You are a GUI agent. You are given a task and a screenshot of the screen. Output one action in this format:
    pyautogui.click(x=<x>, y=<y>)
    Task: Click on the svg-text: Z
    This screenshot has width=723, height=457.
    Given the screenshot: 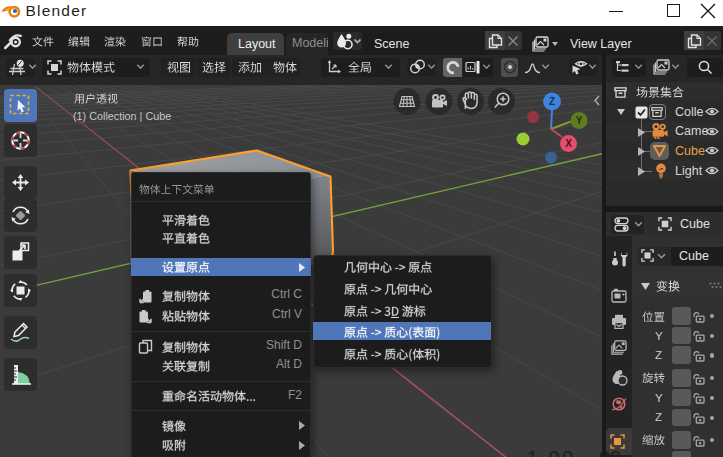 What is the action you would take?
    pyautogui.click(x=552, y=102)
    